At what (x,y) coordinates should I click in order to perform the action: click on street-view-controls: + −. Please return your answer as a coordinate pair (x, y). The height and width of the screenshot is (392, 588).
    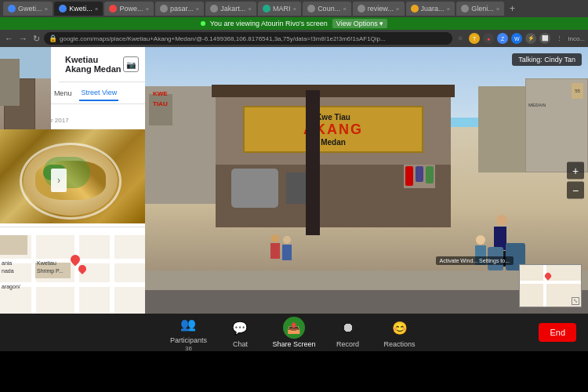
    Looking at the image, I should click on (575, 180).